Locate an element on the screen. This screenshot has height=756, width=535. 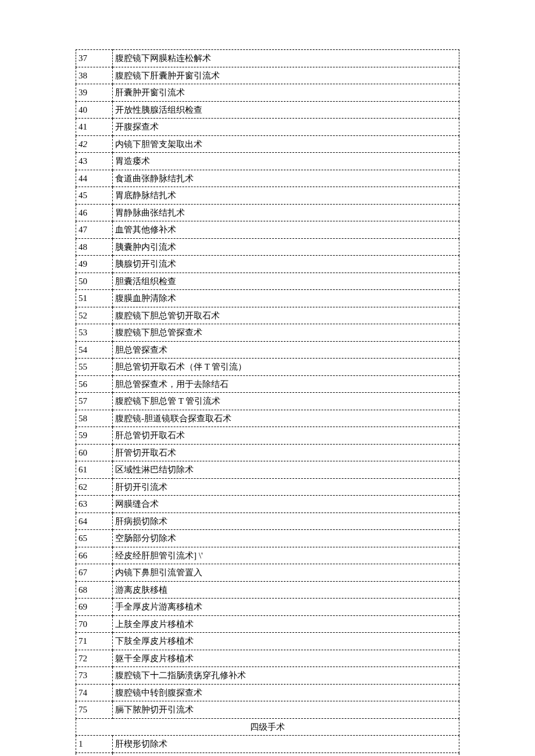
row-number: 65 is located at coordinates (94, 539).